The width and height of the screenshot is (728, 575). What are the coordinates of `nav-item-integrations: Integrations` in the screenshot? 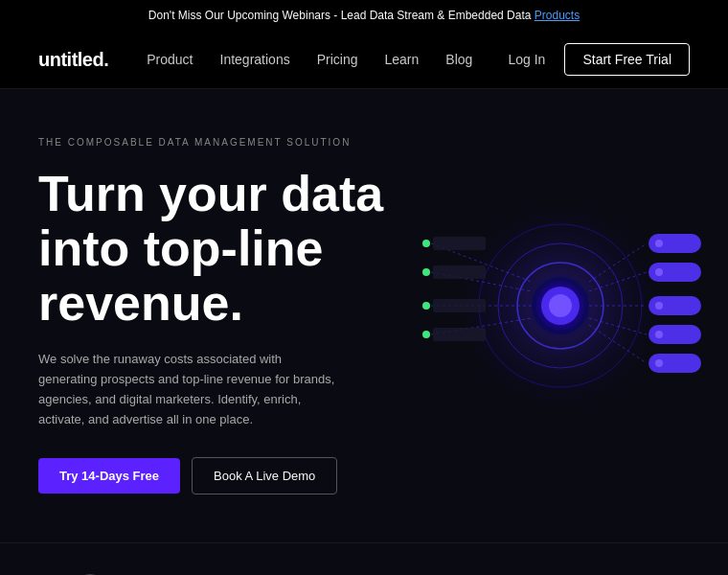 It's located at (255, 59).